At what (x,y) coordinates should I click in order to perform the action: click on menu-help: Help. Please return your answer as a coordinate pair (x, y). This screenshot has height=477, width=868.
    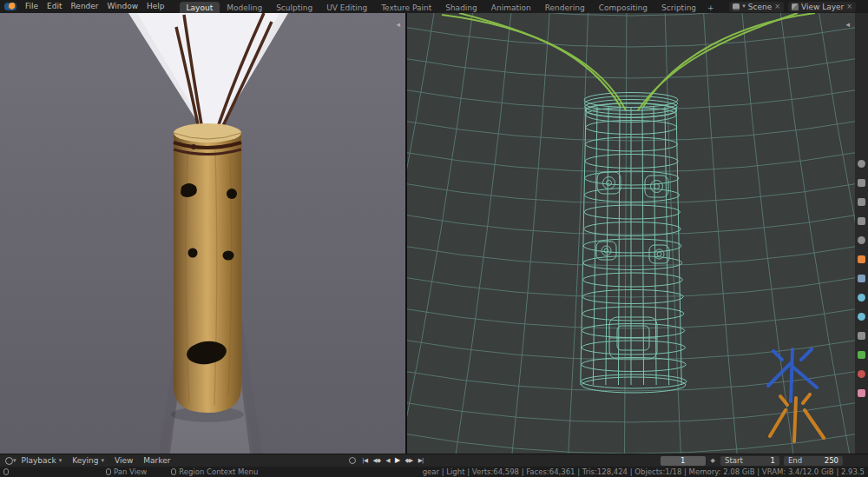
    Looking at the image, I should click on (156, 7).